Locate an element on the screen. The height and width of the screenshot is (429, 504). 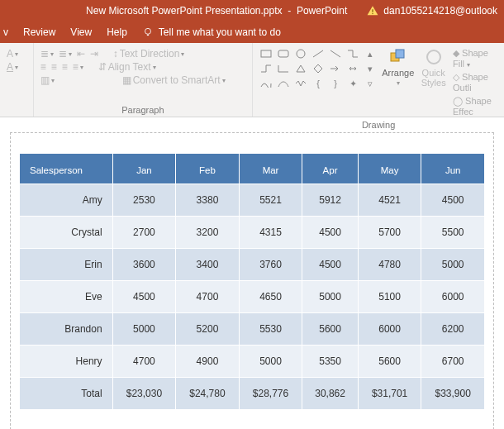
table-cell: 2700 is located at coordinates (144, 233).